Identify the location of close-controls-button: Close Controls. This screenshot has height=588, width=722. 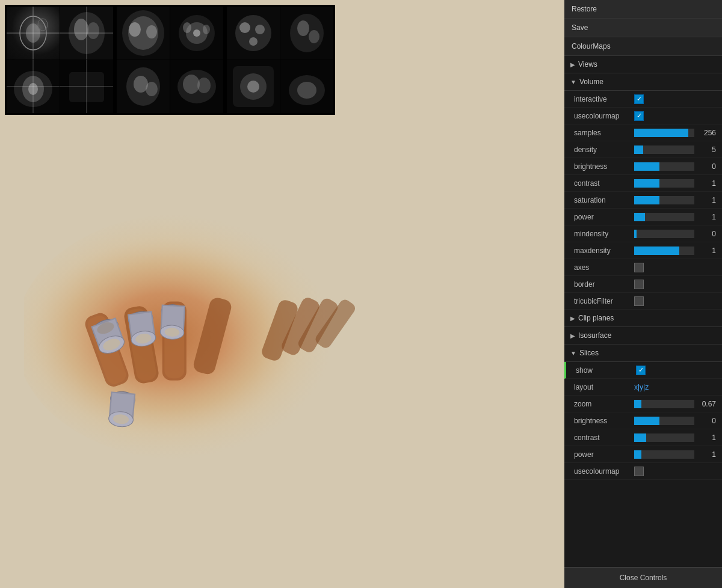
(643, 577).